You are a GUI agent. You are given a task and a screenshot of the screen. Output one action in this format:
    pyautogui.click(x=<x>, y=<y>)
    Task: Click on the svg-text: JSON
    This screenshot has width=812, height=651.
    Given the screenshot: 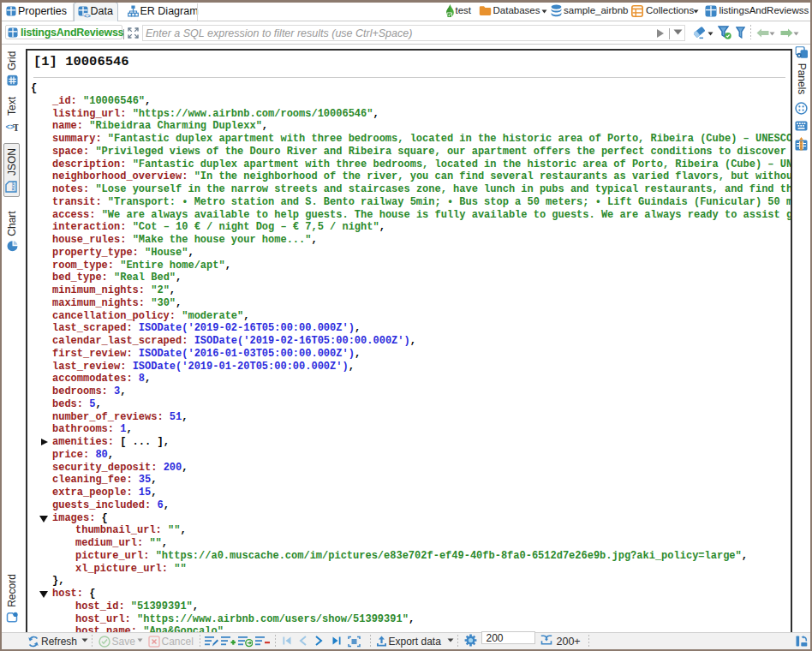 What is the action you would take?
    pyautogui.click(x=14, y=186)
    